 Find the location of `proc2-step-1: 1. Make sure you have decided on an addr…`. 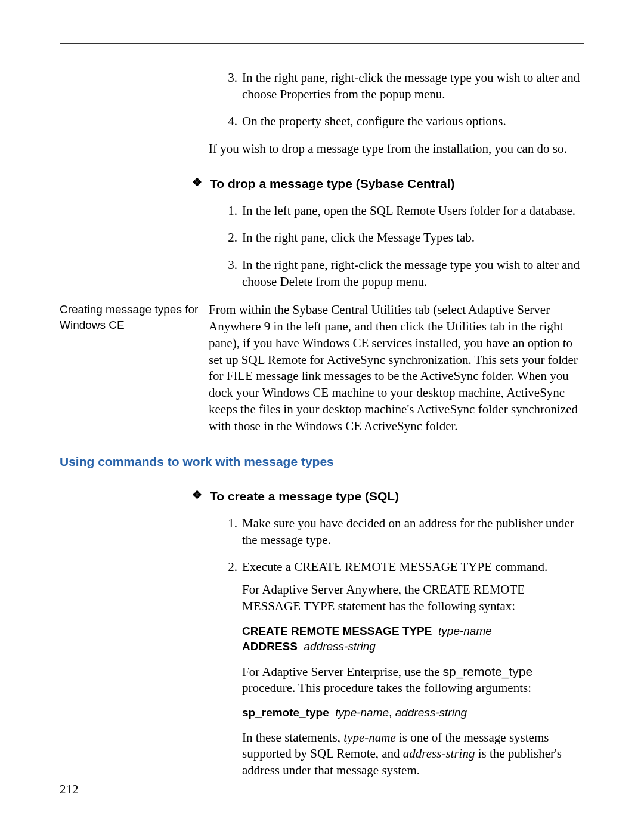

proc2-step-1: 1. Make sure you have decided on an addr… is located at coordinates (397, 532).